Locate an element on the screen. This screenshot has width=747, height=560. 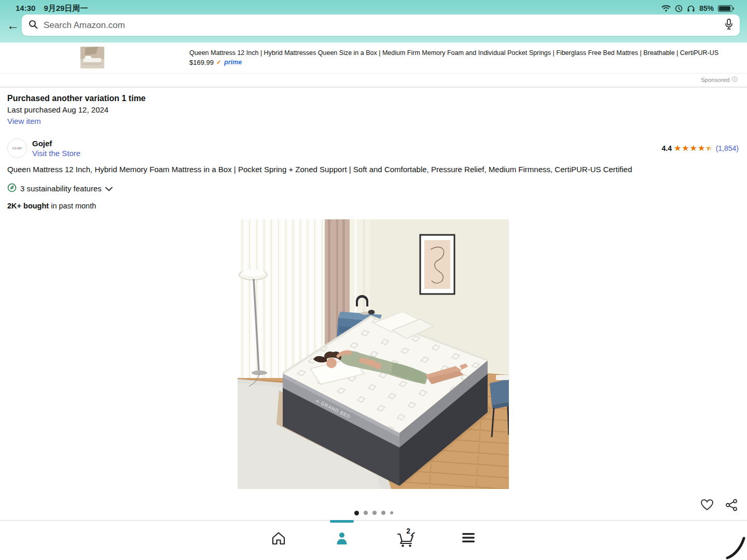
active-tab-indicator is located at coordinates (342, 522).